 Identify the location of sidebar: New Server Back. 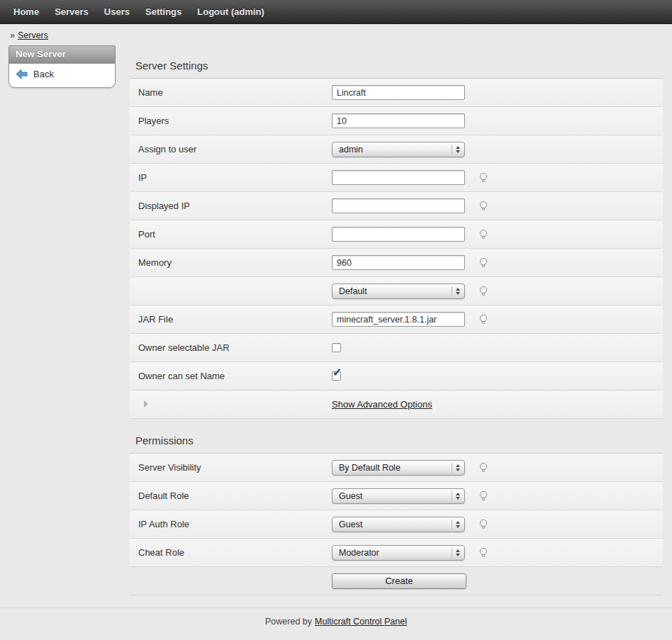
(62, 67).